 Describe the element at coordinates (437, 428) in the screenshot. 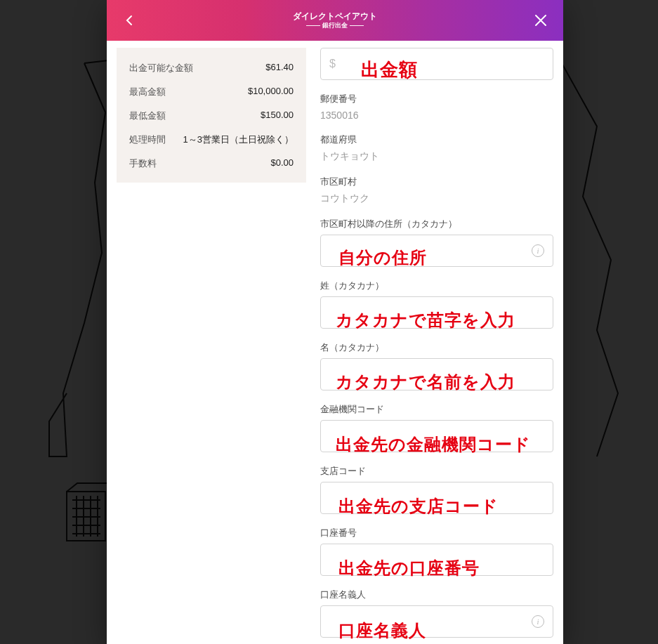

I see `field-bankcode: 金融機関コード` at that location.